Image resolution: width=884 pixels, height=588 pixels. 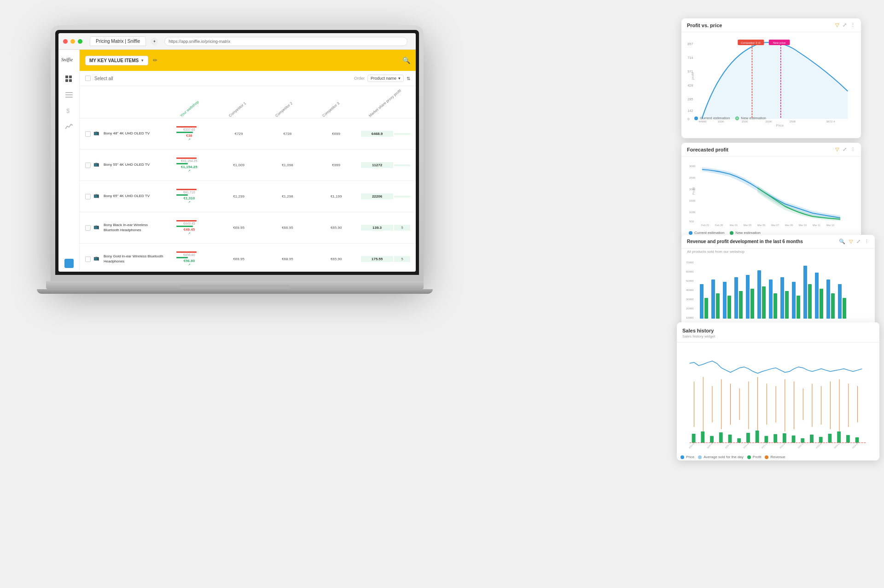 What do you see at coordinates (80, 41) in the screenshot?
I see `maximize-button` at bounding box center [80, 41].